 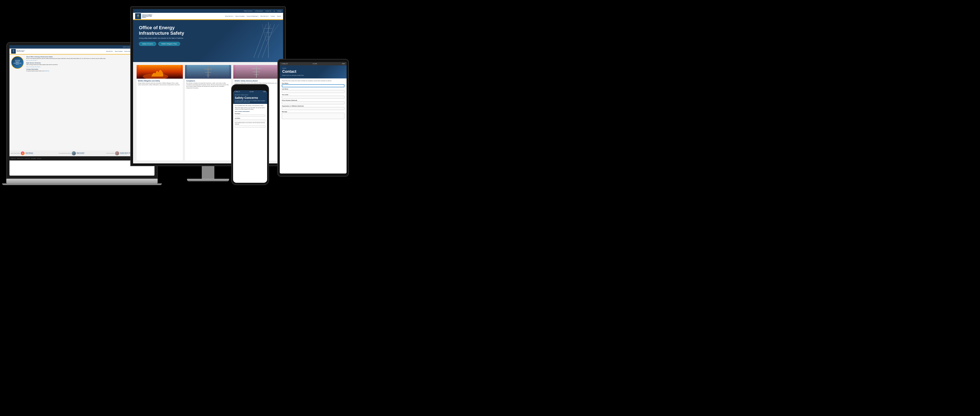 I want to click on laptop-nav-news: News & Updates, so click(x=119, y=51).